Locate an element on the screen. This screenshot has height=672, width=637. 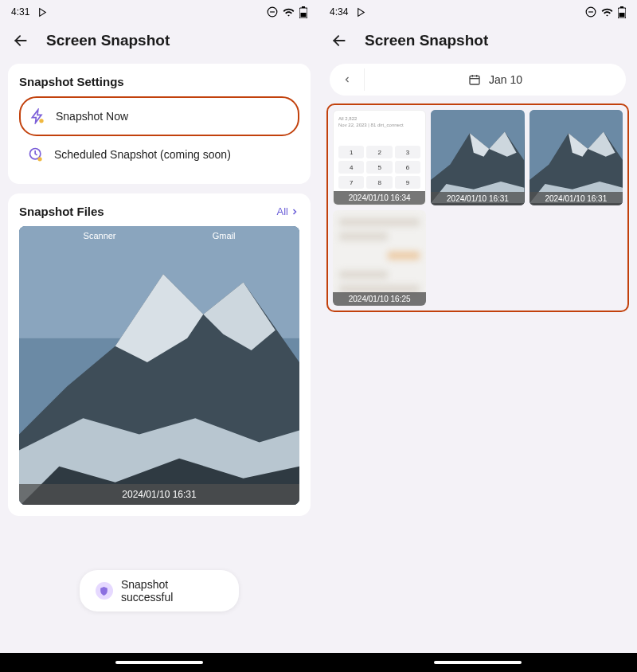
settings-title: Snapshot Settings is located at coordinates (159, 81).